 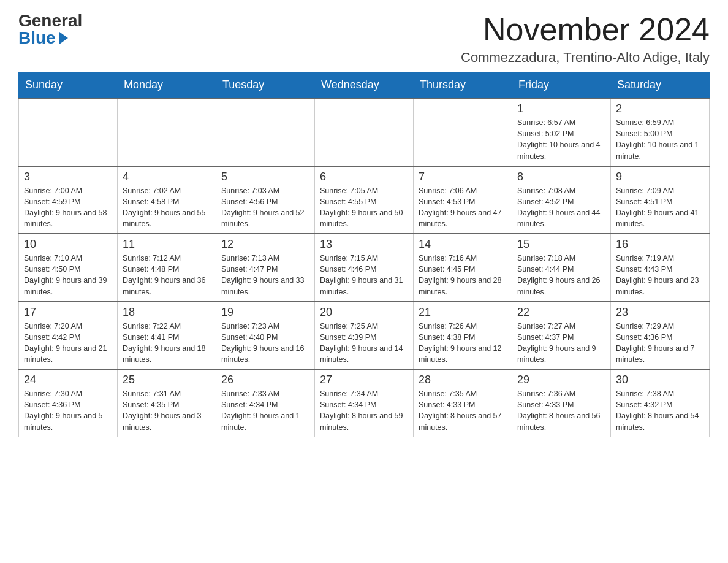 I want to click on day-number: 23, so click(x=660, y=313).